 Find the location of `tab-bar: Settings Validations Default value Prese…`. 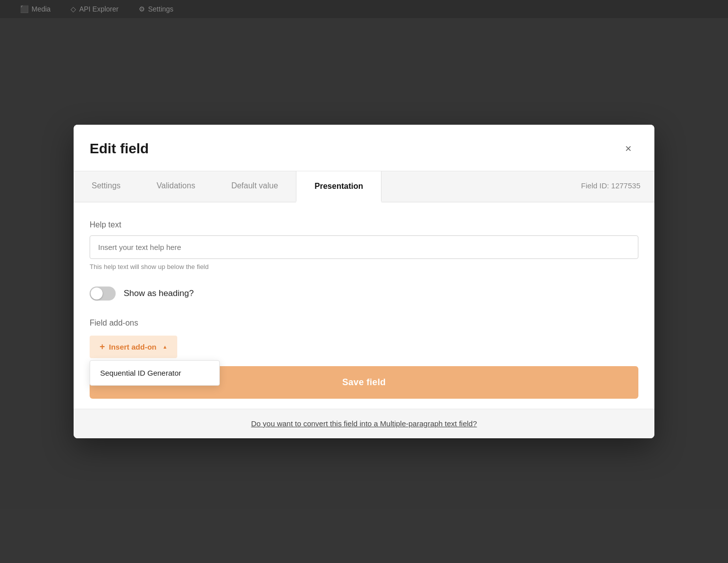

tab-bar: Settings Validations Default value Prese… is located at coordinates (364, 187).